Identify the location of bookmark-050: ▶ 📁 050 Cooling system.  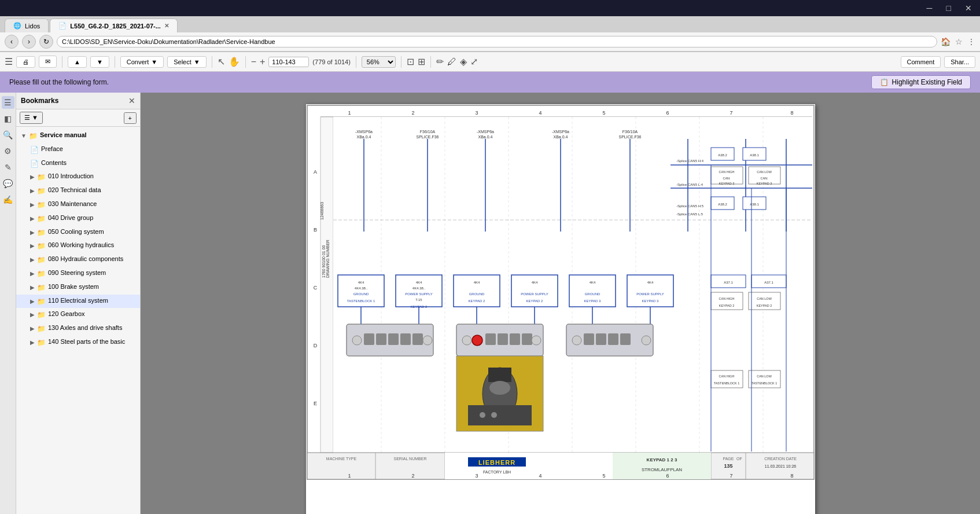
(78, 233).